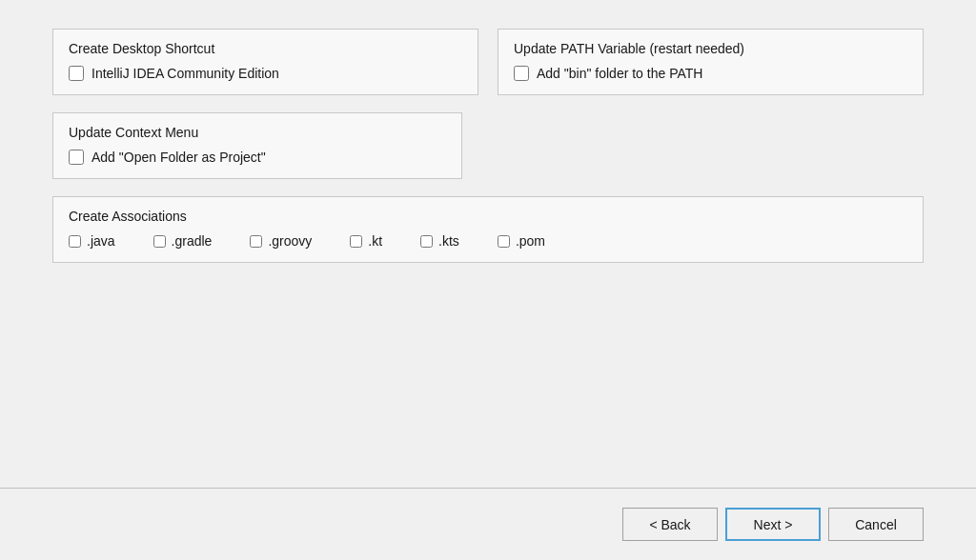  Describe the element at coordinates (620, 73) in the screenshot. I see `update-path-label: Add "bin" folder to the PATH` at that location.